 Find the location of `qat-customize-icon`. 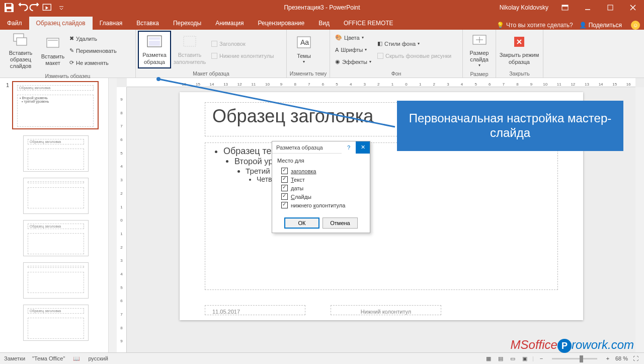

qat-customize-icon is located at coordinates (61, 8).